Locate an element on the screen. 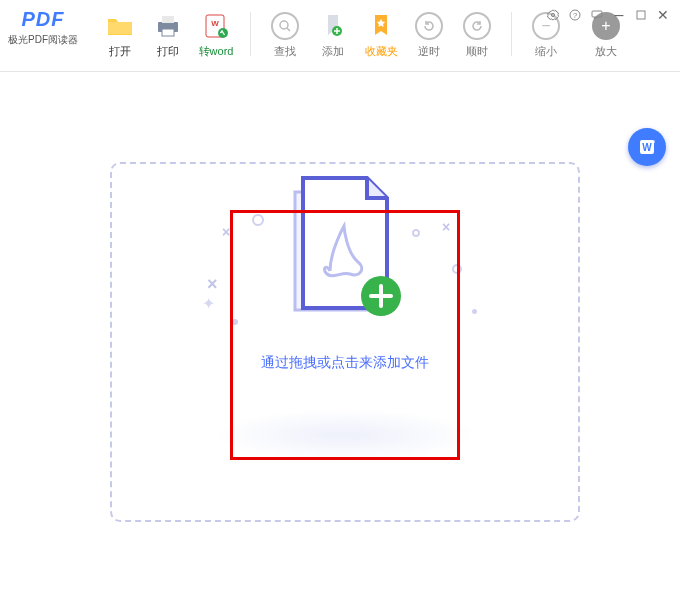  word-icon: W is located at coordinates (216, 26).